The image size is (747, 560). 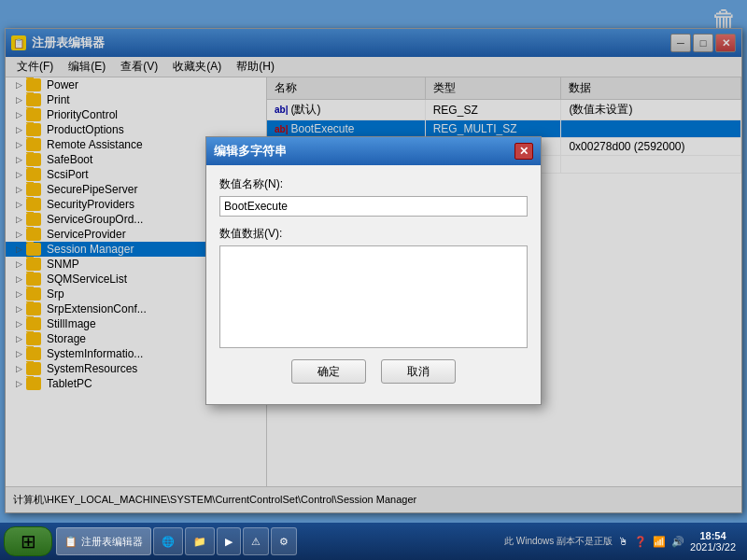 What do you see at coordinates (329, 371) in the screenshot?
I see `dialog-ok-button: 确定` at bounding box center [329, 371].